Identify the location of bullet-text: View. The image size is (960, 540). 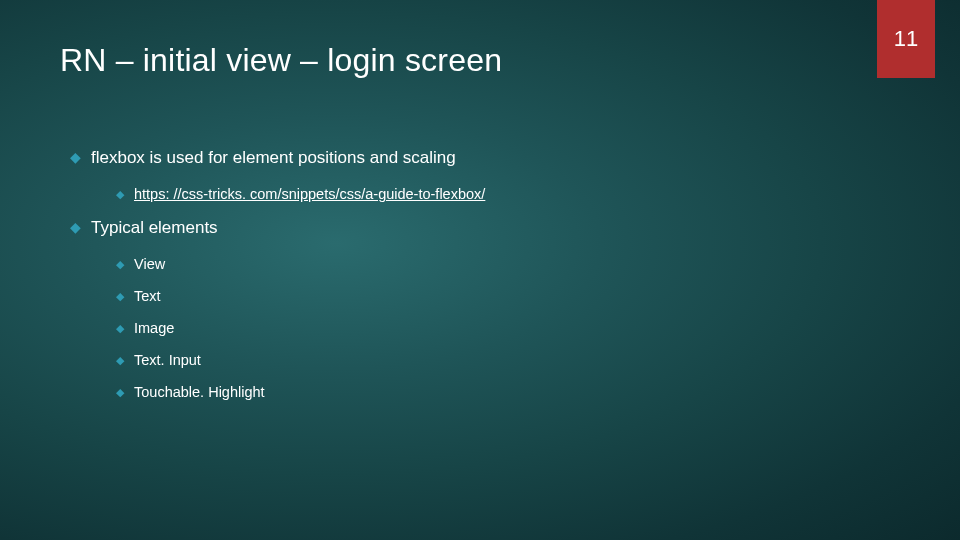
(150, 264).